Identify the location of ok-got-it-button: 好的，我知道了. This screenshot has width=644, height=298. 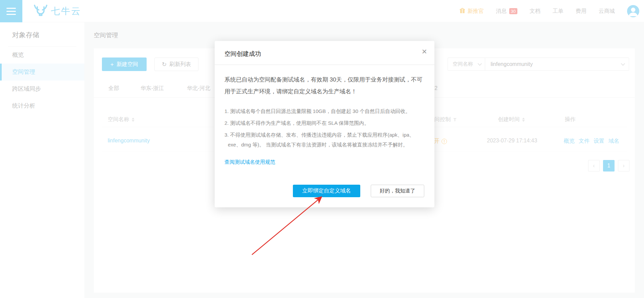
(398, 191).